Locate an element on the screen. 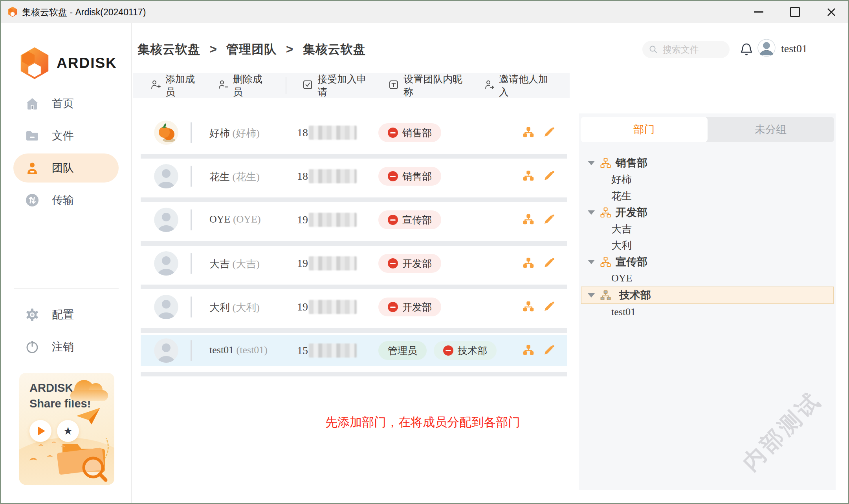 The height and width of the screenshot is (504, 849). tab-部门: 部门 is located at coordinates (644, 130).